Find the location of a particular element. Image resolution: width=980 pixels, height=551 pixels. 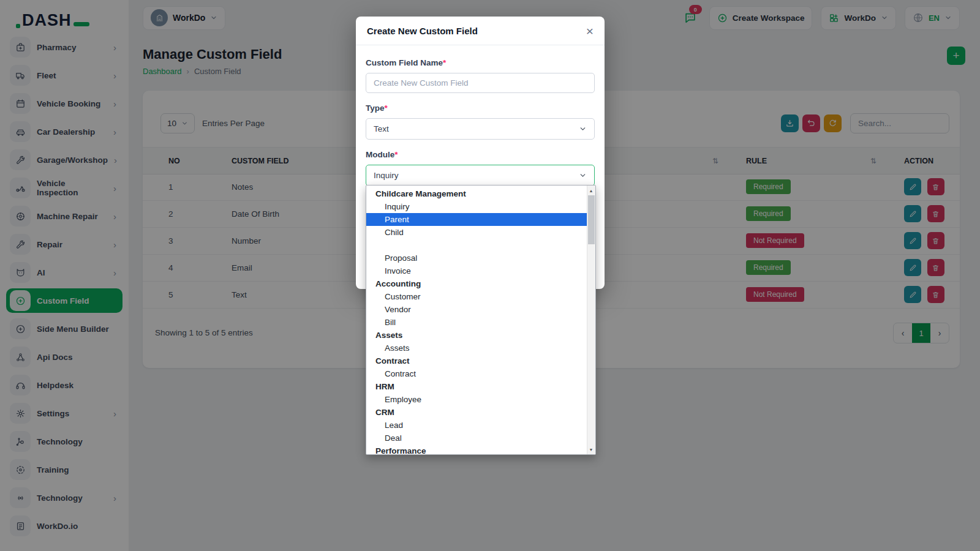

module-select-value: Inquiry is located at coordinates (386, 175).